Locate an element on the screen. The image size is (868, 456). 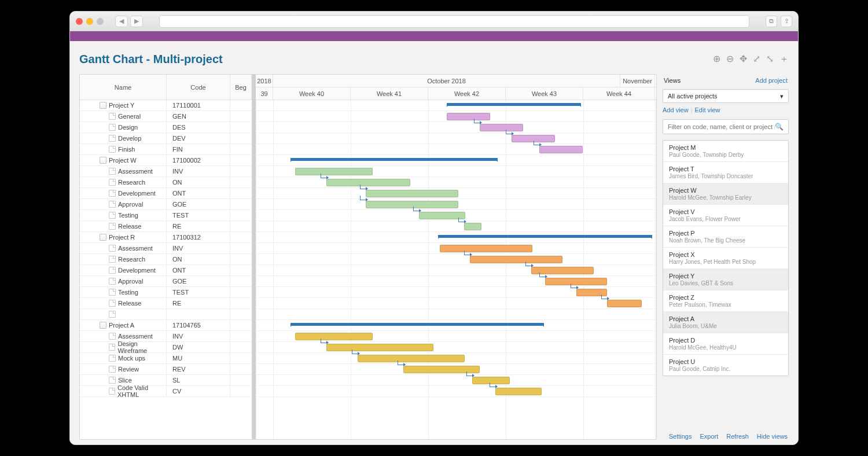
grid-project-row: Project W17100002 is located at coordinates (165, 161).